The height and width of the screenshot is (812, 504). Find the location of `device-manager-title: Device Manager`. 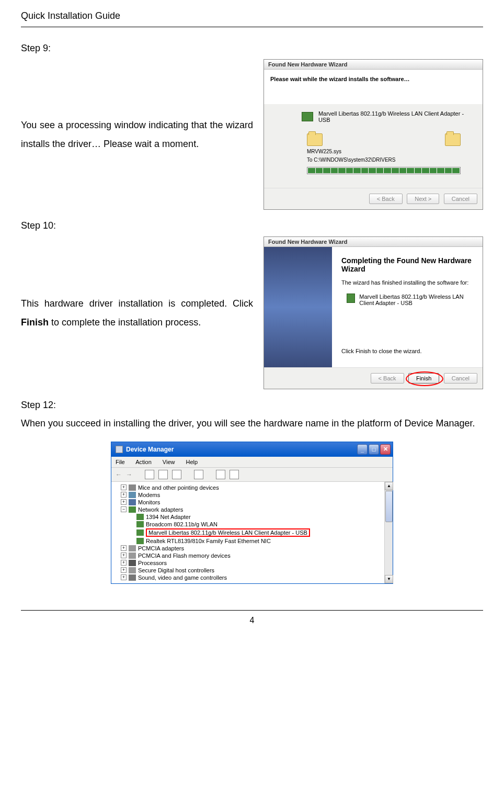

device-manager-title: Device Manager is located at coordinates (150, 449).